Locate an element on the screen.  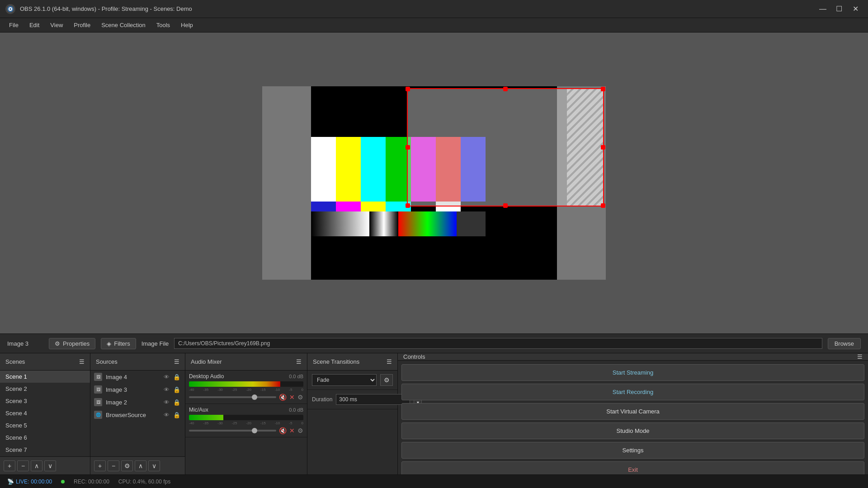
audio-menu-icon: ☰ is located at coordinates (299, 361).